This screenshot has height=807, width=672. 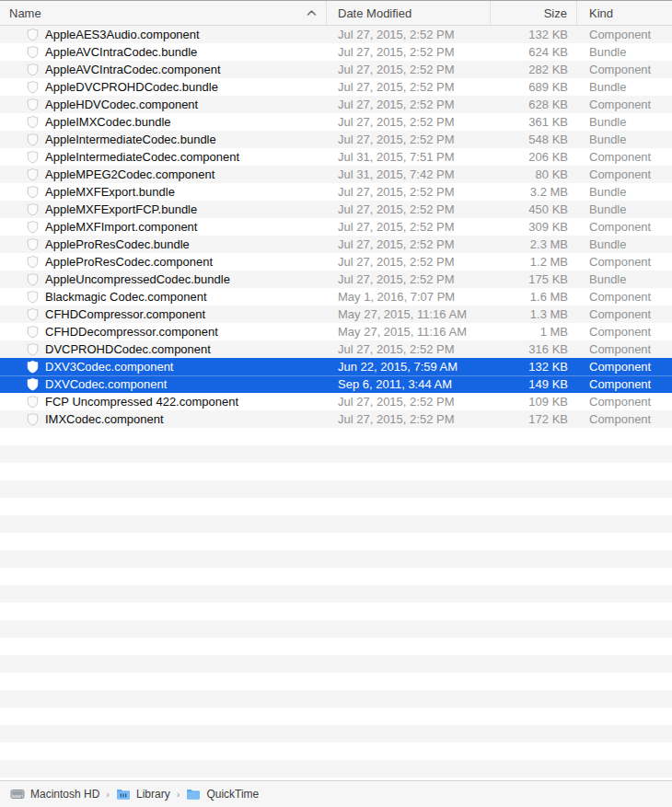 I want to click on file-name-label: AppleUncompressedCodec.bundle, so click(x=138, y=280).